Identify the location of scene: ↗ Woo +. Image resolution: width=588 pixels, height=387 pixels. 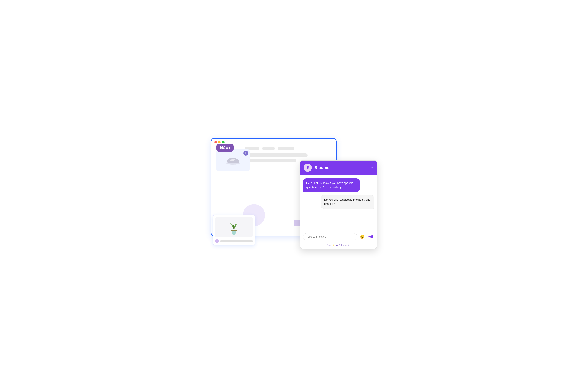
(294, 194).